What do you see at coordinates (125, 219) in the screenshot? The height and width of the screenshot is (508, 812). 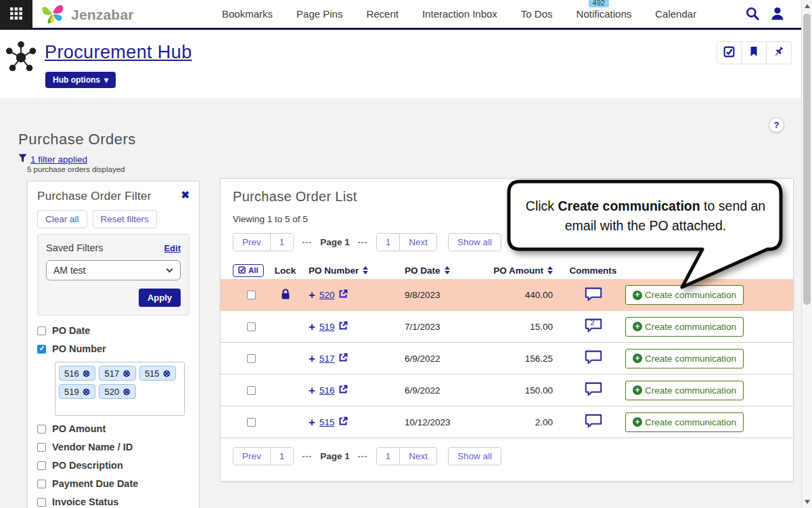 I see `reset-filters-button: Reset filters` at bounding box center [125, 219].